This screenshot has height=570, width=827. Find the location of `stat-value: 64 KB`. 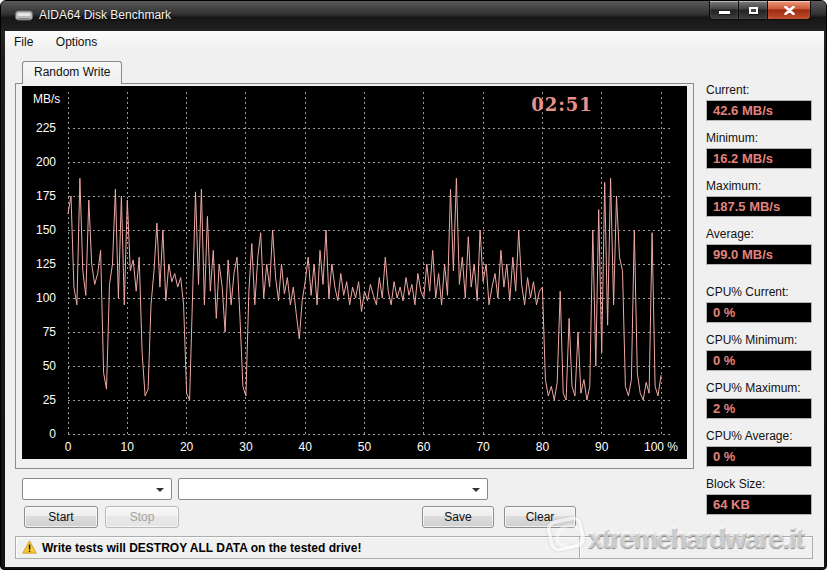

stat-value: 64 KB is located at coordinates (759, 504).